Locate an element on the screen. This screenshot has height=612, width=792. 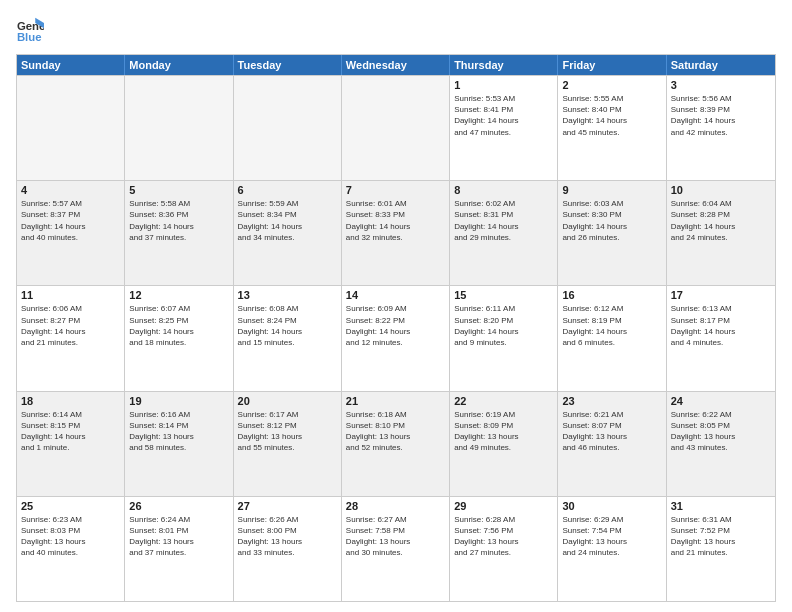
cell-info: Sunrise: 6:24 AM Sunset: 8:01 PM Dayligh… is located at coordinates (178, 536).